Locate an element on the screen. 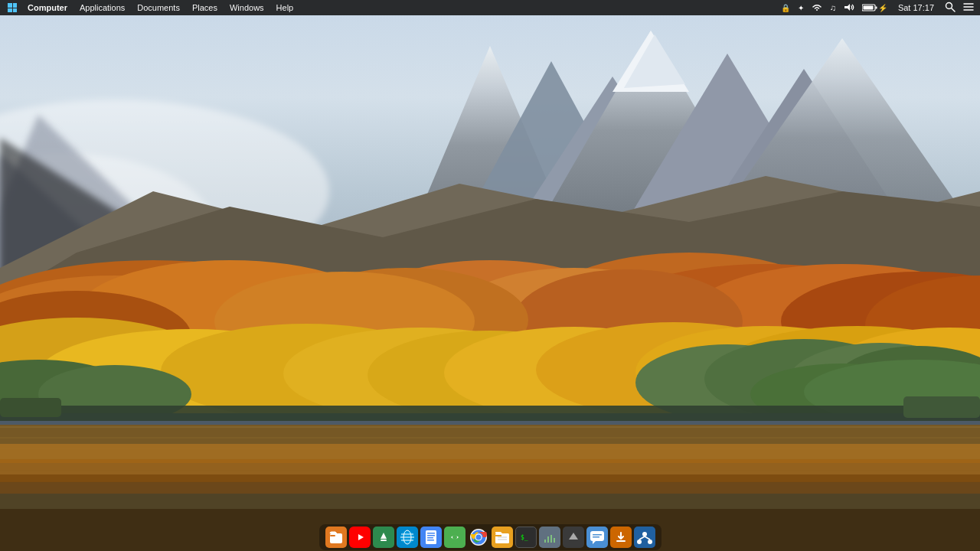  menubar-applications: Applications is located at coordinates (103, 8).